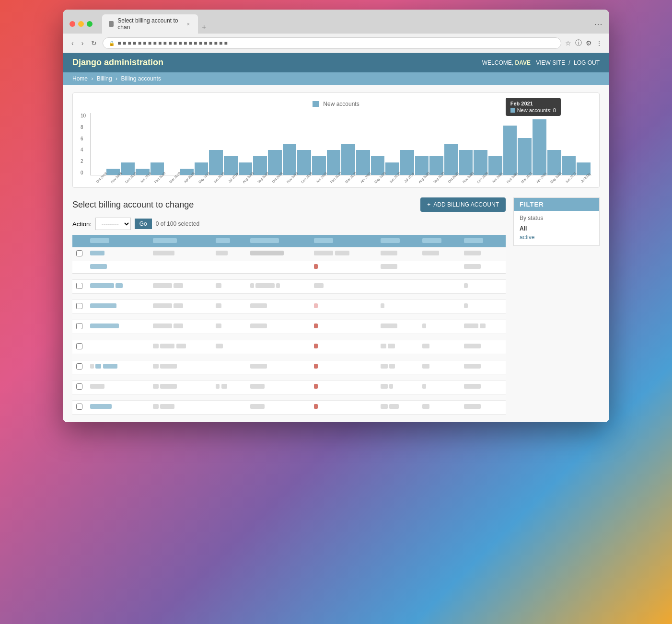 The width and height of the screenshot is (672, 624). I want to click on chart-wrapper: 0 2 4 6 8 10, so click(336, 144).